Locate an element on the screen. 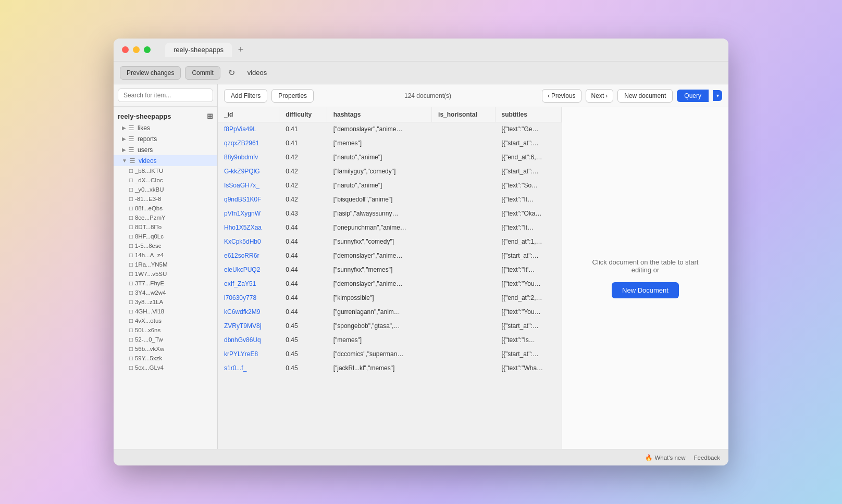  table-row: G-kkZ9PQlG0.42["familyguy","comedy"][{"s… is located at coordinates (390, 172).